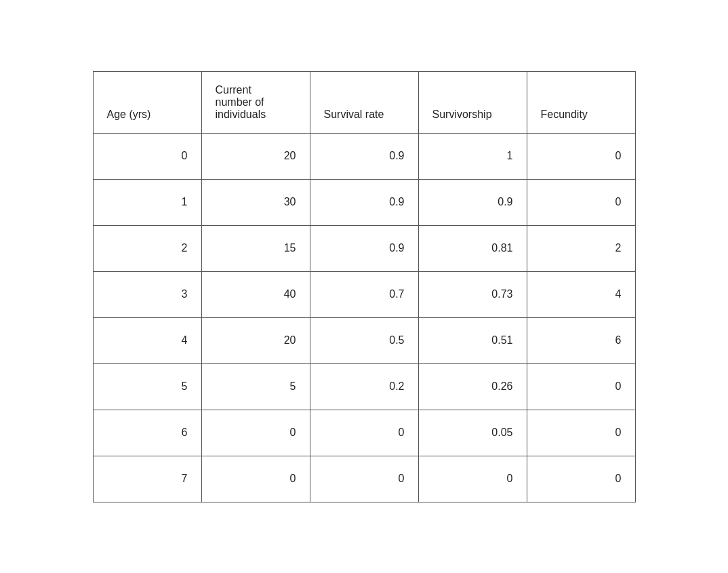 Image resolution: width=728 pixels, height=573 pixels. Describe the element at coordinates (364, 102) in the screenshot. I see `col-header-survival-rate: Survival rate` at that location.